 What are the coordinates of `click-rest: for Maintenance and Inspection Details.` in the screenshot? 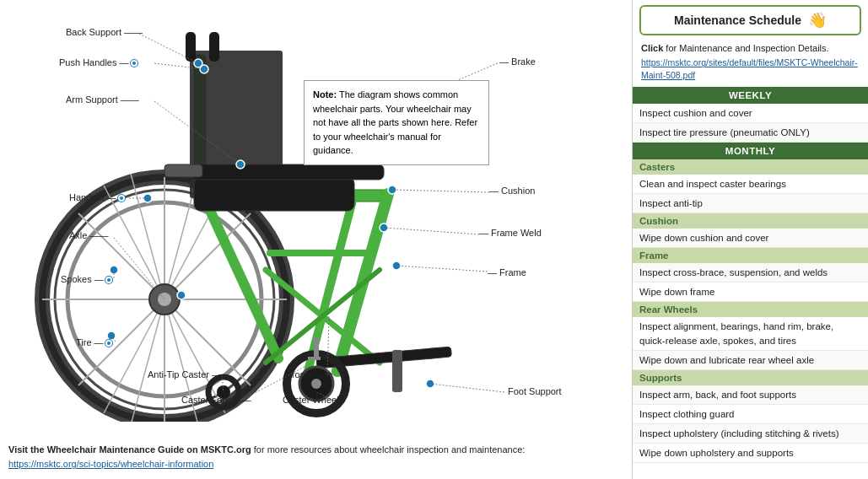 It's located at (747, 48).